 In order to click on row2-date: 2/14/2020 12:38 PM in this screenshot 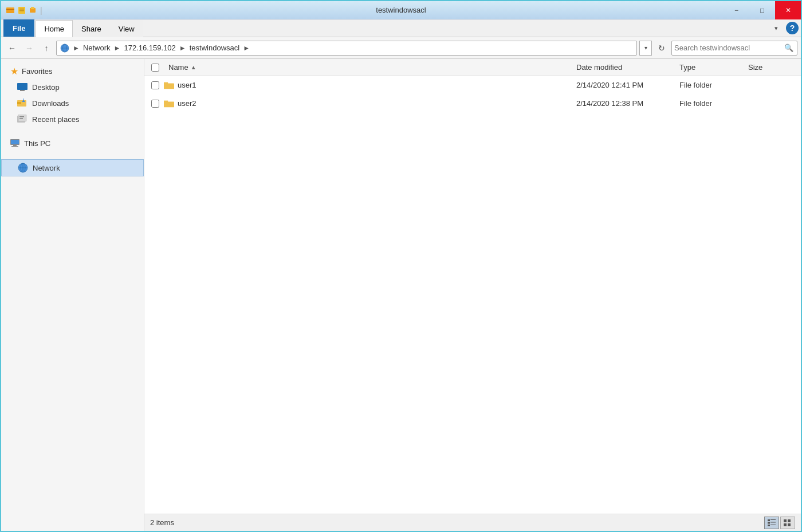, I will do `click(623, 103)`.